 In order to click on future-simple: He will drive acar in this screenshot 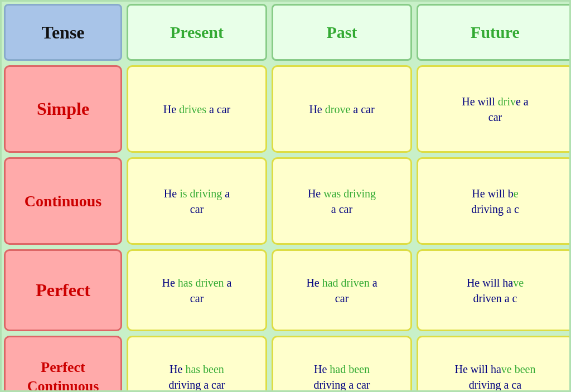, I will do `click(494, 109)`.